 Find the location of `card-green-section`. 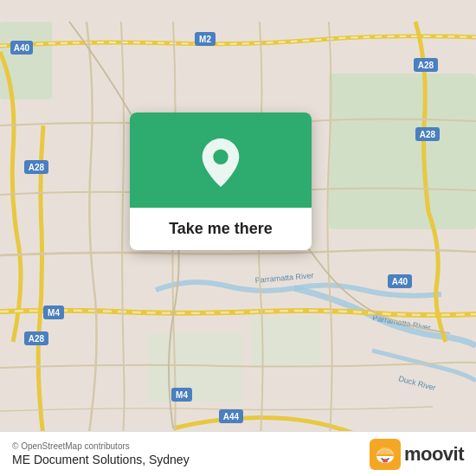

card-green-section is located at coordinates (221, 160).